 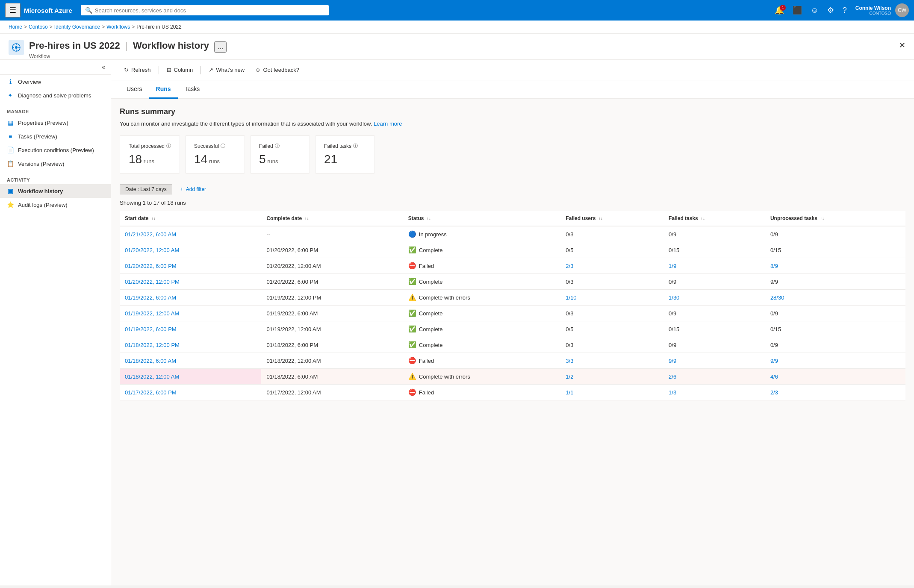 I want to click on sidebar-collapse-button: «, so click(x=103, y=67).